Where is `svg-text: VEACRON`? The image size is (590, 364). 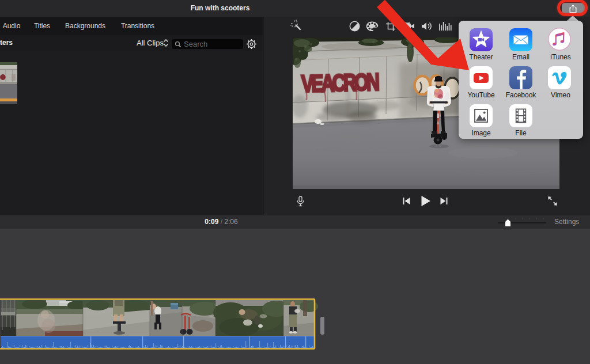 svg-text: VEACRON is located at coordinates (340, 83).